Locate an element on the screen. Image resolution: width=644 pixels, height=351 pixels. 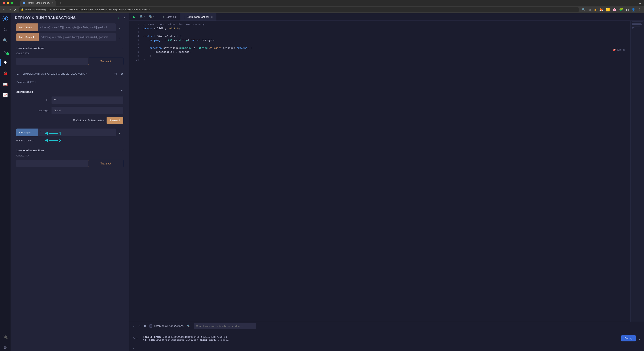
site-info-icon: 🔒 is located at coordinates (22, 10).